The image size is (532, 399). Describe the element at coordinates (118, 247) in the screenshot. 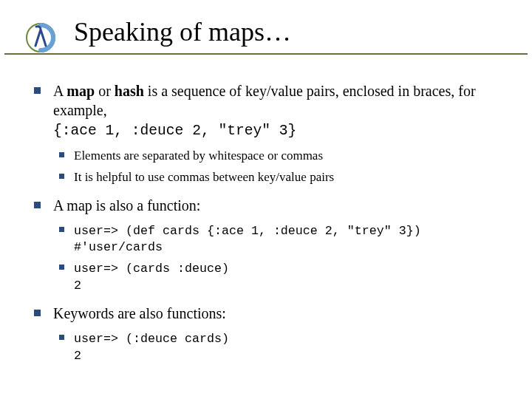

I see `code-text: #'user/cards` at that location.